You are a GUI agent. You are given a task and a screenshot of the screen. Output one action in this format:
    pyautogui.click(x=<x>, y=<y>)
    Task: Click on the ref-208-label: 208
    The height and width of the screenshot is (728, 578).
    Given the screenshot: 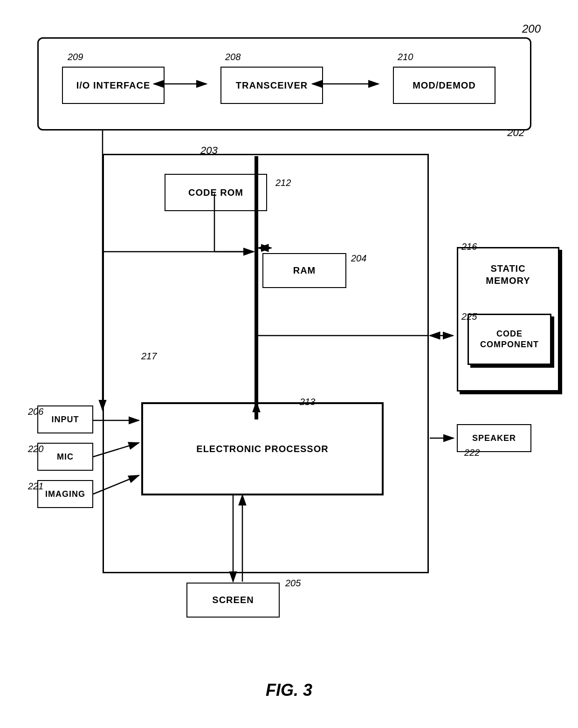 What is the action you would take?
    pyautogui.click(x=233, y=57)
    